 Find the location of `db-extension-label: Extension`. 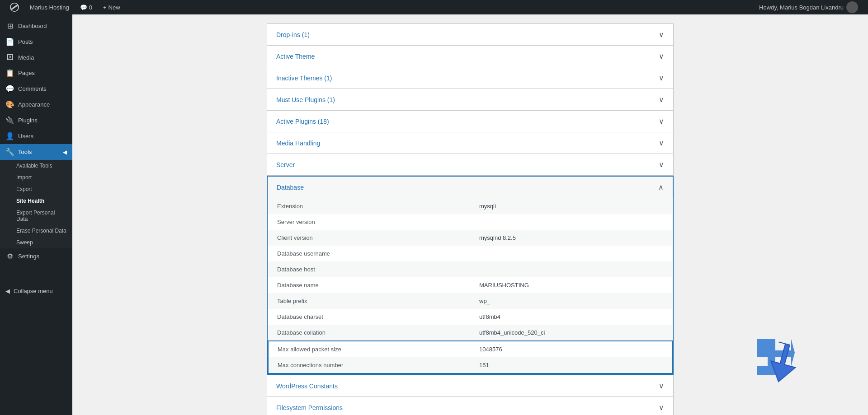

db-extension-label: Extension is located at coordinates (369, 206).